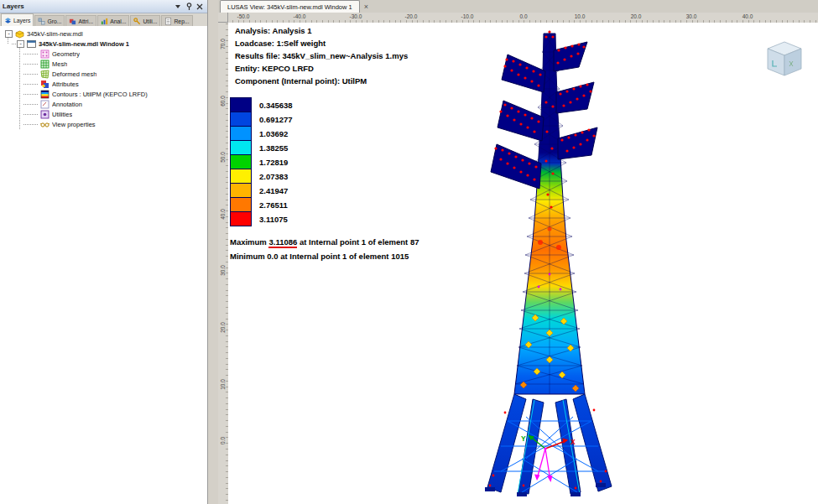 Image resolution: width=818 pixels, height=504 pixels. Describe the element at coordinates (213, 252) in the screenshot. I see `panel-splitter` at that location.